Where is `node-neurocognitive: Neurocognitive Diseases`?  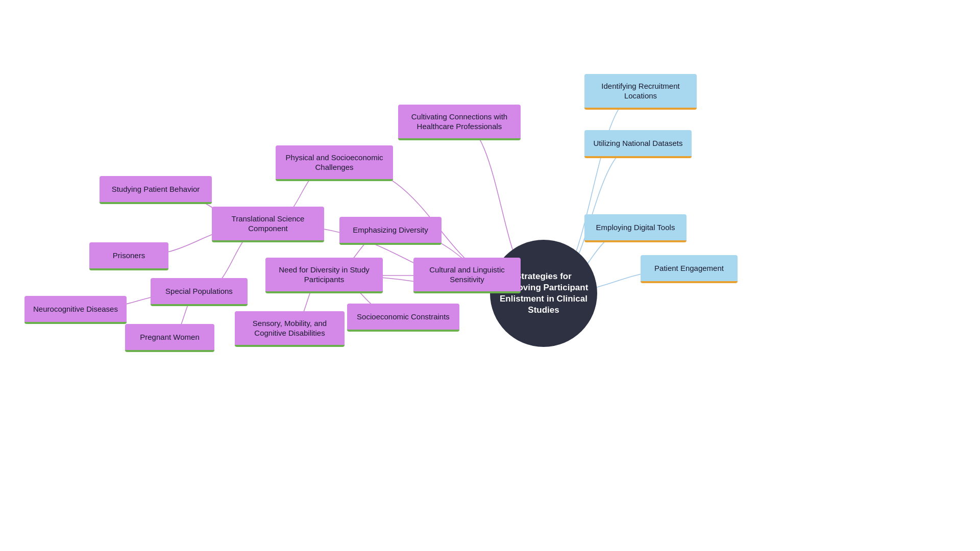
node-neurocognitive: Neurocognitive Diseases is located at coordinates (76, 310).